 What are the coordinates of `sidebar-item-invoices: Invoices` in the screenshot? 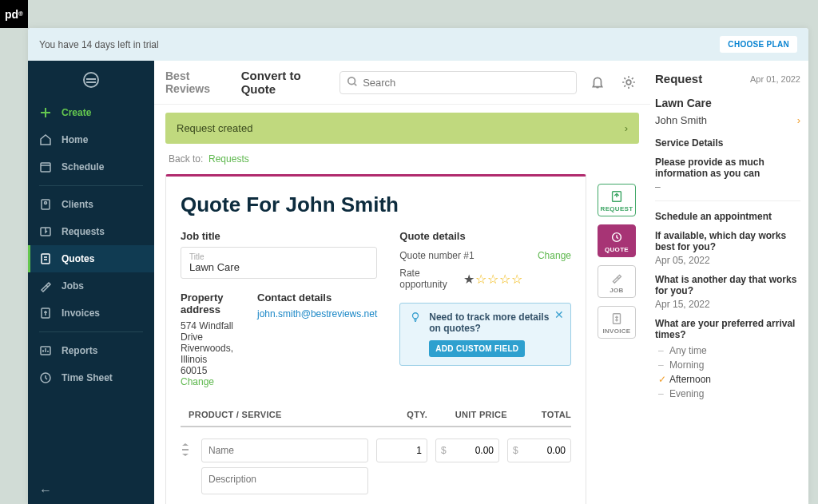 It's located at (91, 313).